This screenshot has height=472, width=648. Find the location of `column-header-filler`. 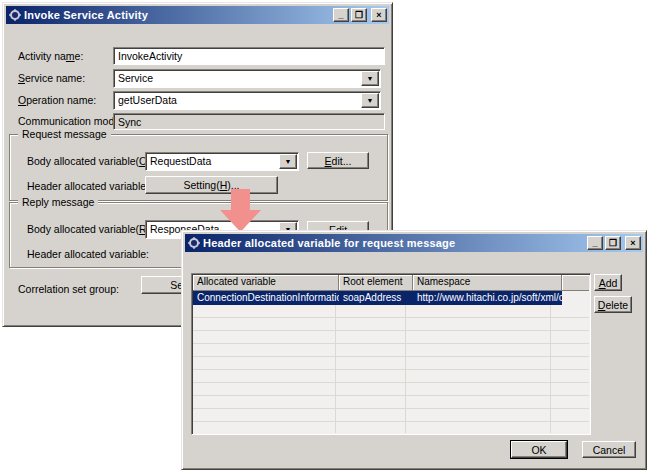

column-header-filler is located at coordinates (576, 283).